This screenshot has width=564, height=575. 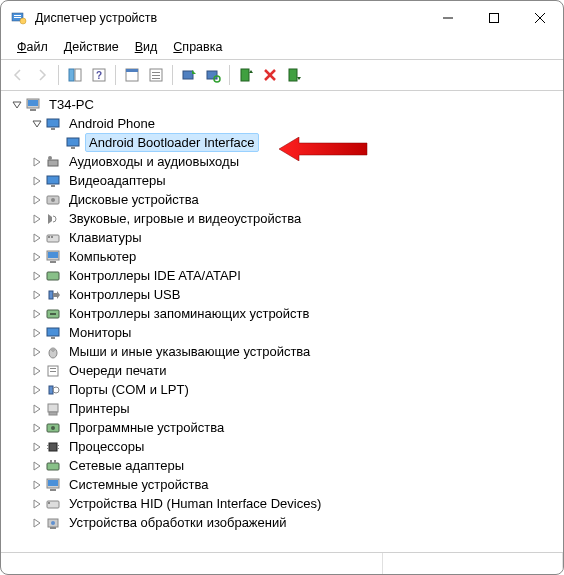 What do you see at coordinates (282, 466) in the screenshot?
I see `tree-category: Сетевые адаптеры` at bounding box center [282, 466].